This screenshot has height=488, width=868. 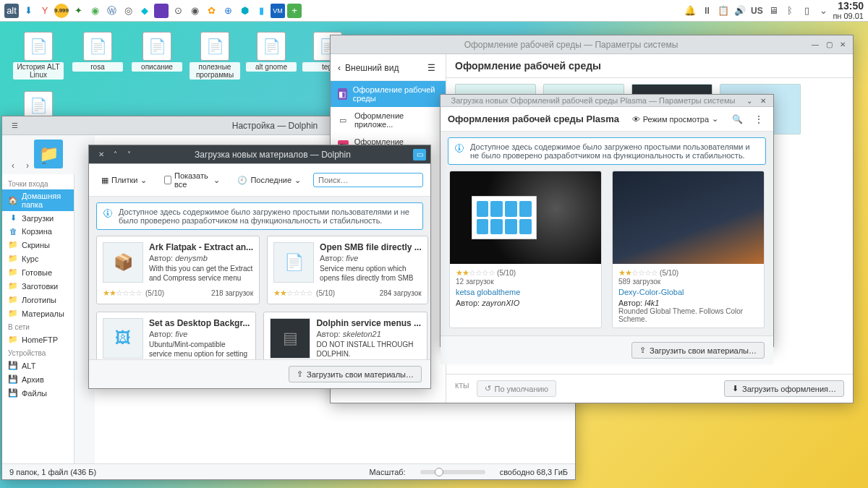 What do you see at coordinates (346, 335) in the screenshot?
I see `addon-card: ▤ Dolphin service menus ... Автор: skele…` at bounding box center [346, 335].